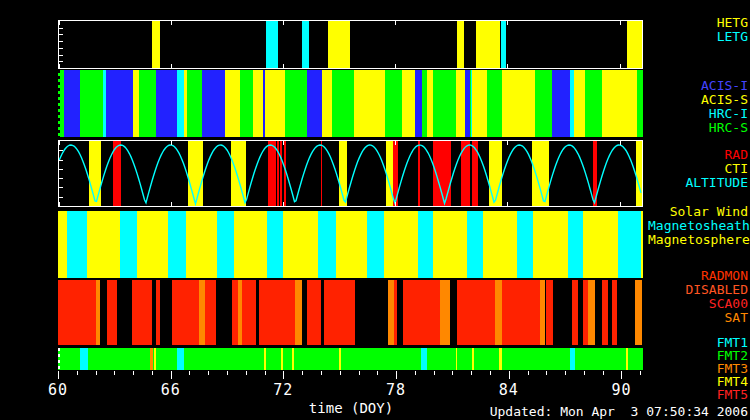  Describe the element at coordinates (698, 368) in the screenshot. I see `legend-telemetry-format: FMT1FMT2FMT3FMT4FMT5` at that location.